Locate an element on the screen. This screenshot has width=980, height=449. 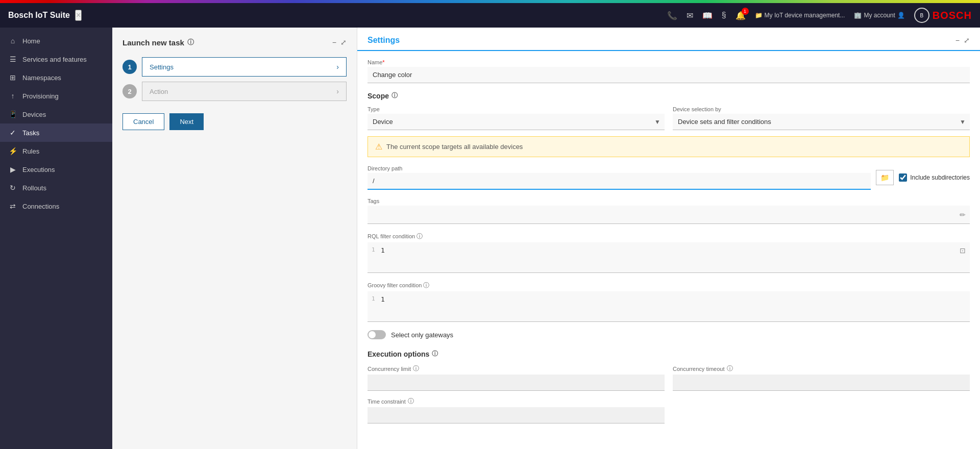
tags-label: Tags is located at coordinates (669, 201).